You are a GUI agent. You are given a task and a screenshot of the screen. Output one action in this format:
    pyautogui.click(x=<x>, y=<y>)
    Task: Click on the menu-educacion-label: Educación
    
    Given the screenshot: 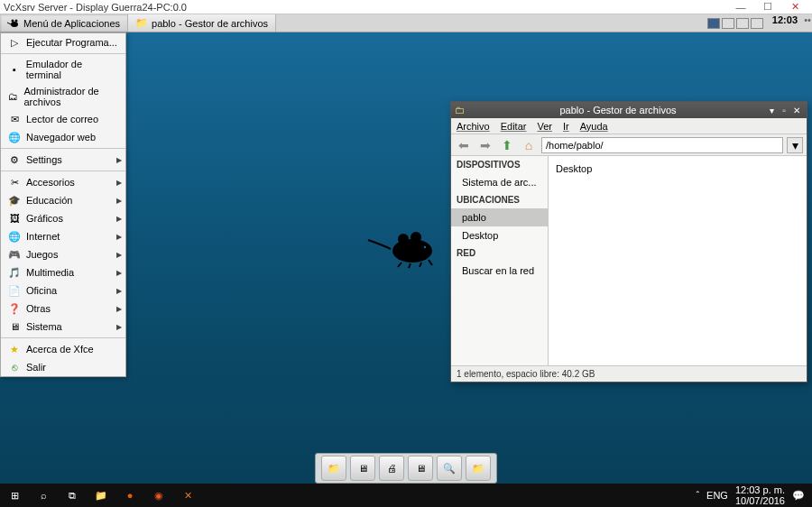 What is the action you would take?
    pyautogui.click(x=49, y=200)
    